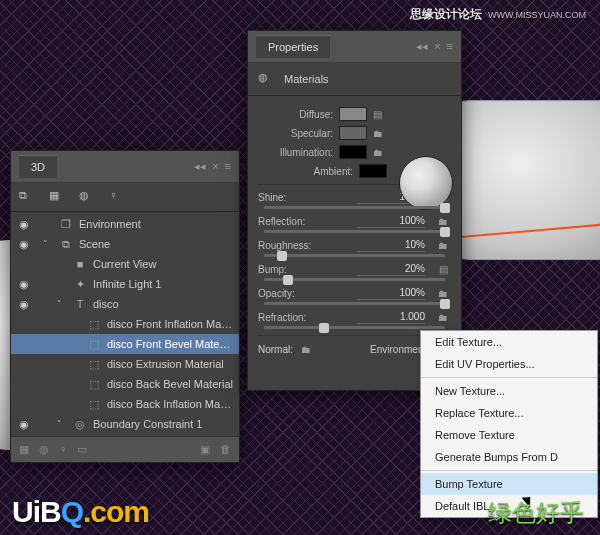 The width and height of the screenshot is (600, 535). I want to click on diffuse-texture-icon: ▤, so click(380, 114).